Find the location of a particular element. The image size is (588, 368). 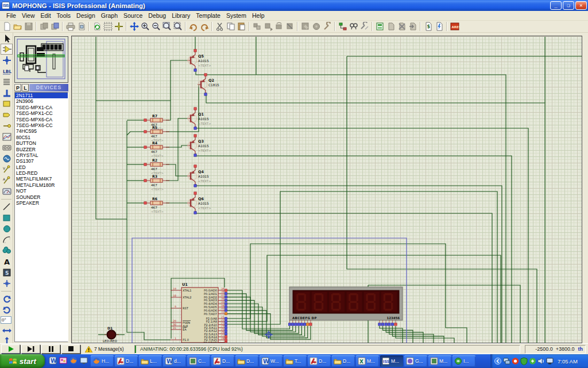

taskbar-button-15: M... is located at coordinates (440, 361).